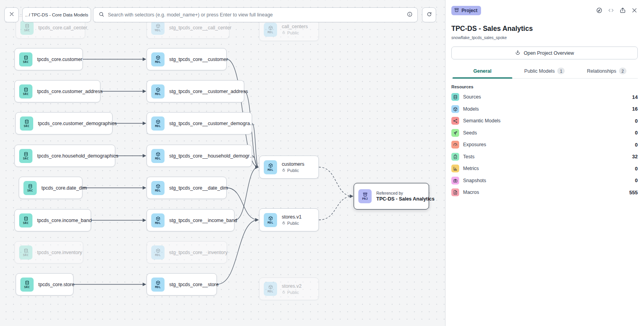 The height and width of the screenshot is (326, 644). What do you see at coordinates (53, 220) in the screenshot?
I see `node-tpcds-core-income-band: SRCtpcds_core.income_band` at bounding box center [53, 220].